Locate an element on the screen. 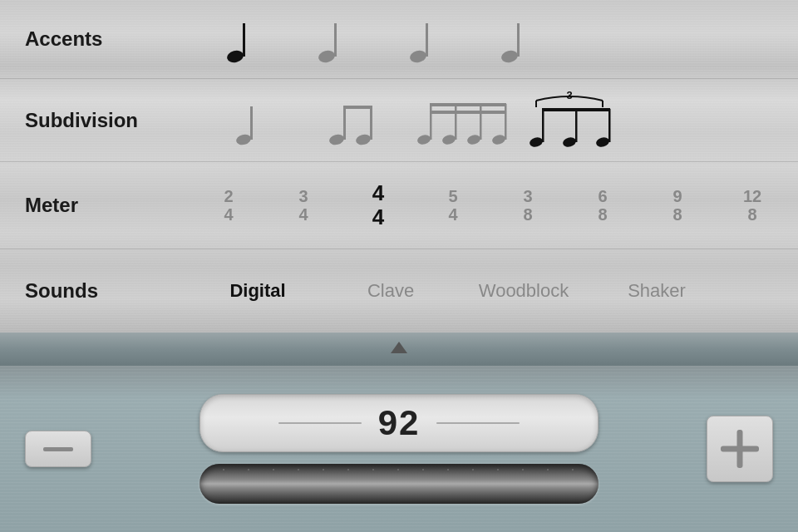  meter-top: 9 is located at coordinates (677, 196).